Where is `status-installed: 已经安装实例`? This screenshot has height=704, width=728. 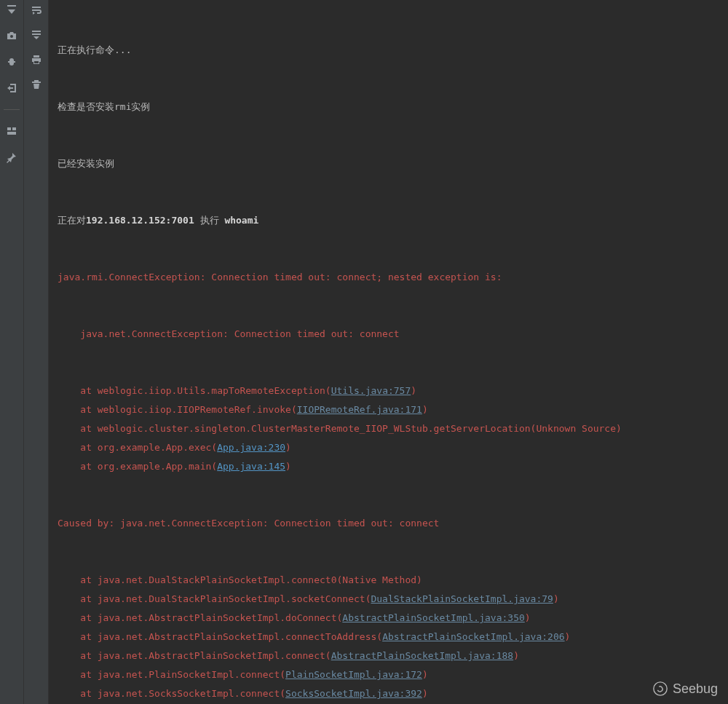 status-installed: 已经安装实例 is located at coordinates (389, 164).